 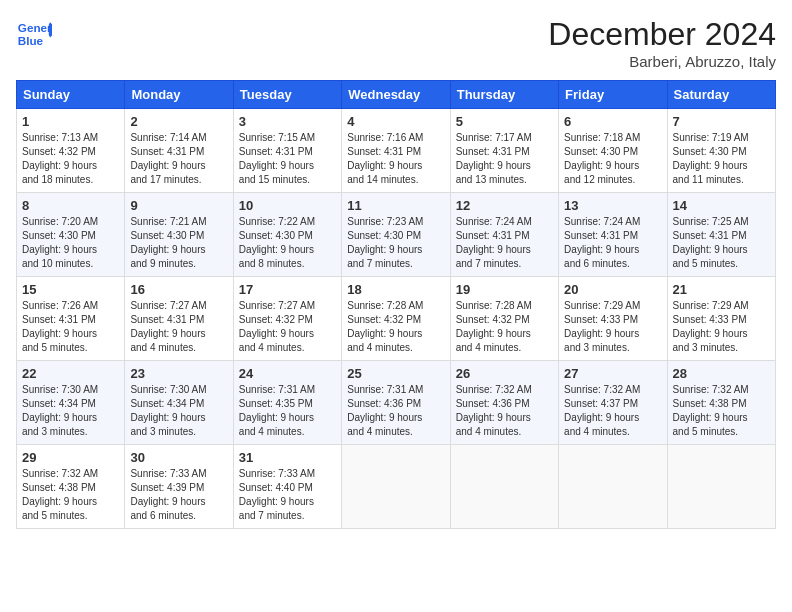 I want to click on location-title: Barberi, Abruzzo, Italy, so click(x=662, y=62).